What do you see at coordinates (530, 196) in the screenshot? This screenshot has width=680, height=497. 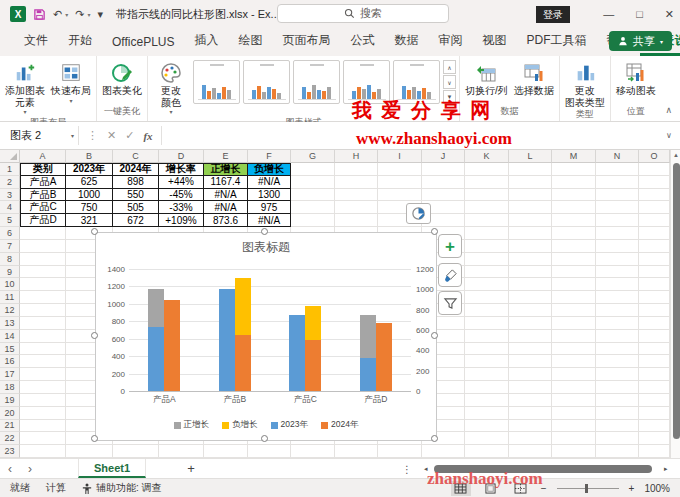 I see `cell-L3` at bounding box center [530, 196].